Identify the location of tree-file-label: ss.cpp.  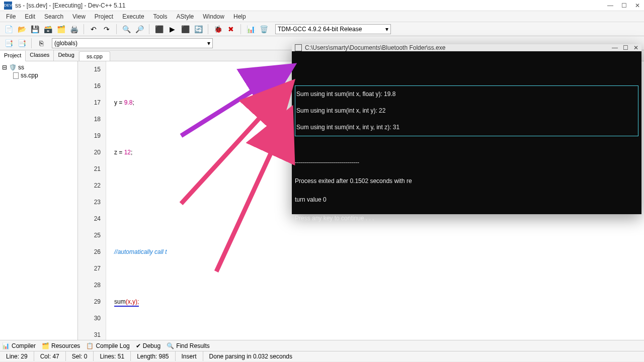
(29, 75).